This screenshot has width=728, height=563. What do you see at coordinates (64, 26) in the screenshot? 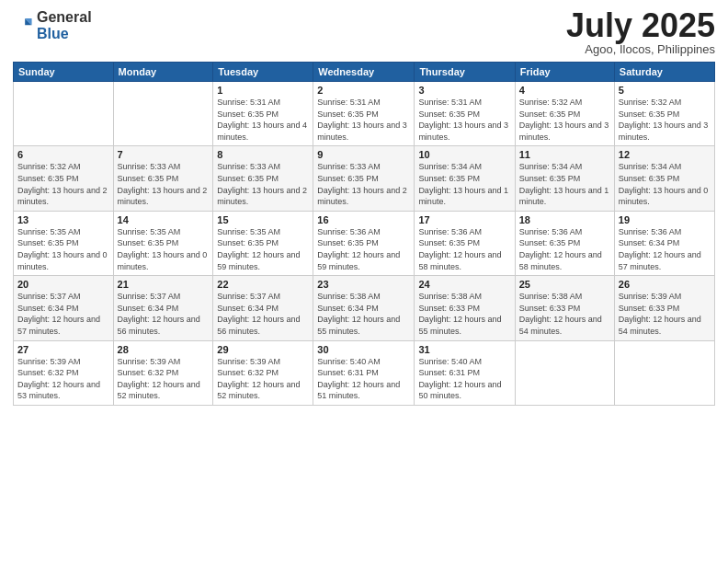
I see `logo-text: General Blue` at bounding box center [64, 26].